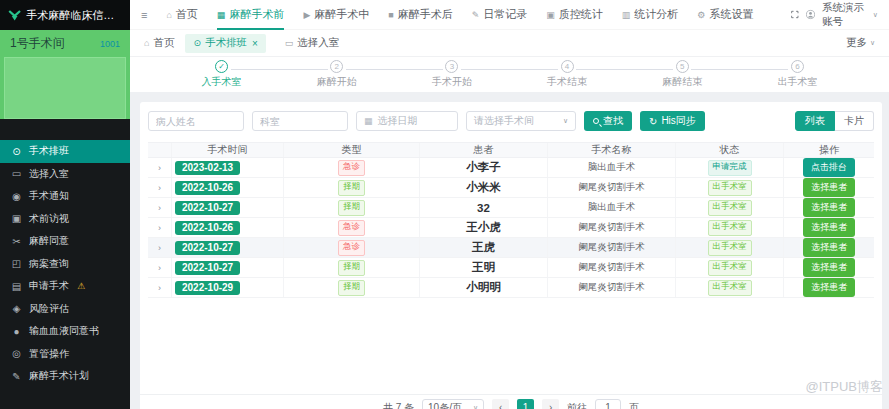  I want to click on page-size-select: 10条/页 ∨, so click(453, 404).